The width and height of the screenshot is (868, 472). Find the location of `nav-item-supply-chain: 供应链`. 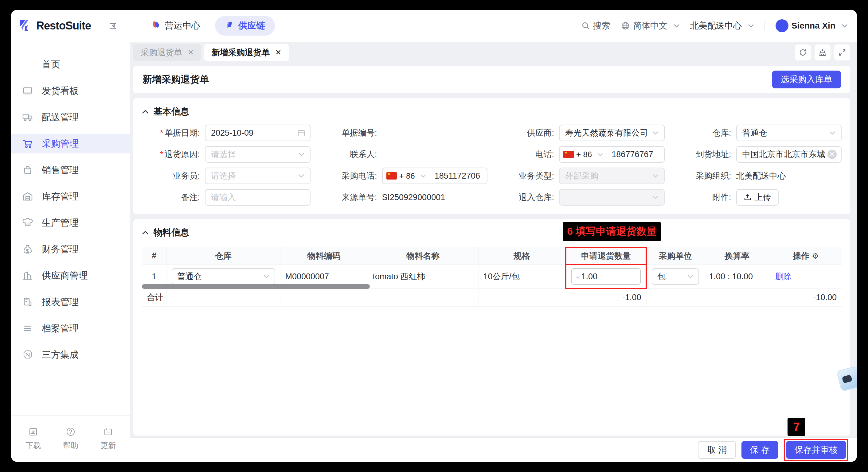

nav-item-supply-chain: 供应链 is located at coordinates (245, 26).